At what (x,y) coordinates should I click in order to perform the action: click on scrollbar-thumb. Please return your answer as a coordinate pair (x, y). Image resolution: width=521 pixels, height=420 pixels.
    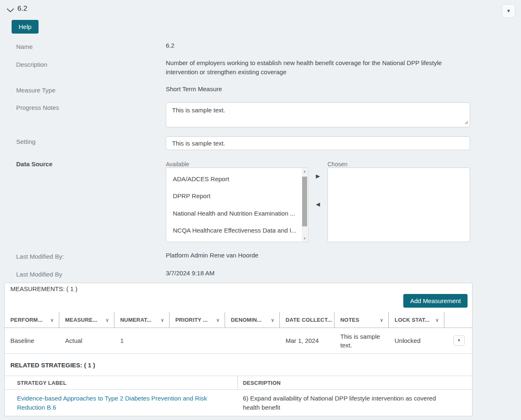
    Looking at the image, I should click on (305, 202).